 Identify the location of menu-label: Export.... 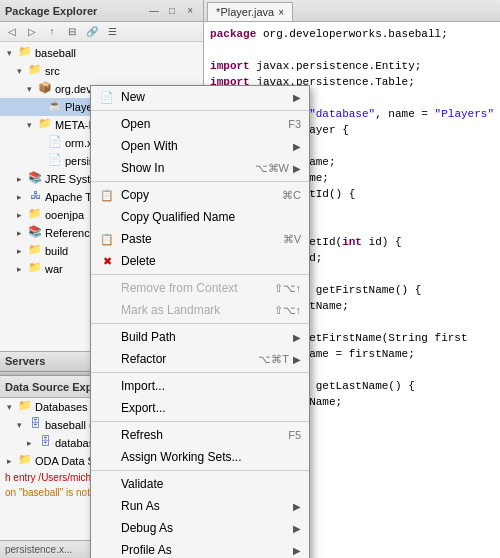
(144, 408).